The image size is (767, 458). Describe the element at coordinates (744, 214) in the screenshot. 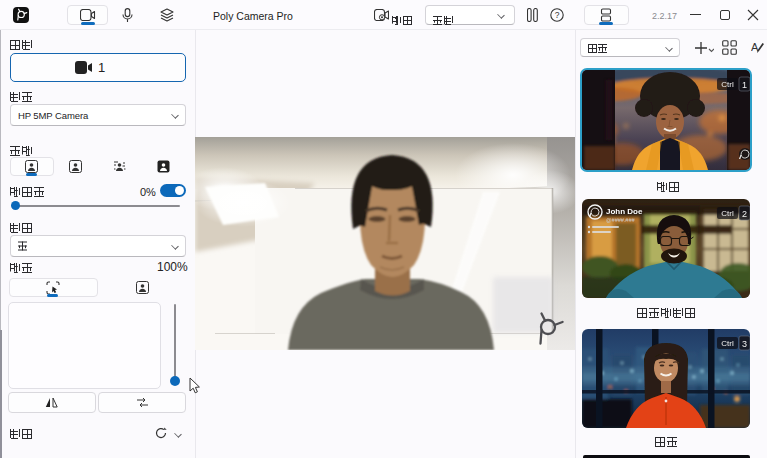

I see `svg-text: 2` at that location.